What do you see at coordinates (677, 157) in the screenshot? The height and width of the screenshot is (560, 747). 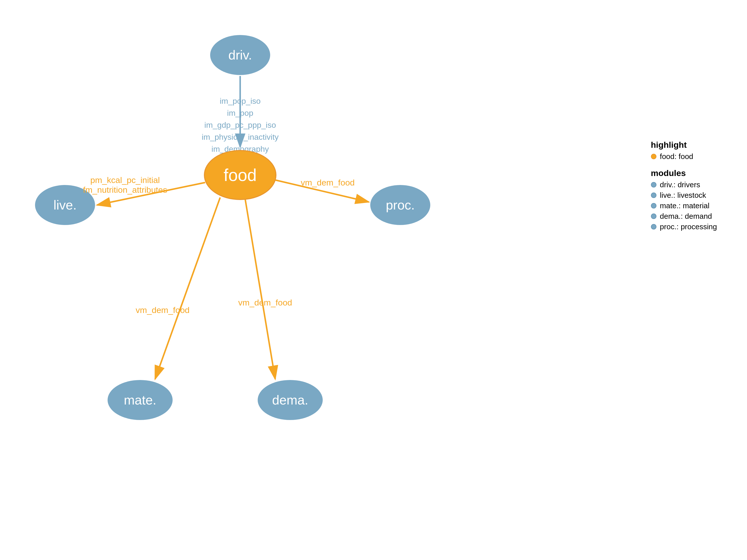 I see `legend-highlight-label: food` at bounding box center [677, 157].